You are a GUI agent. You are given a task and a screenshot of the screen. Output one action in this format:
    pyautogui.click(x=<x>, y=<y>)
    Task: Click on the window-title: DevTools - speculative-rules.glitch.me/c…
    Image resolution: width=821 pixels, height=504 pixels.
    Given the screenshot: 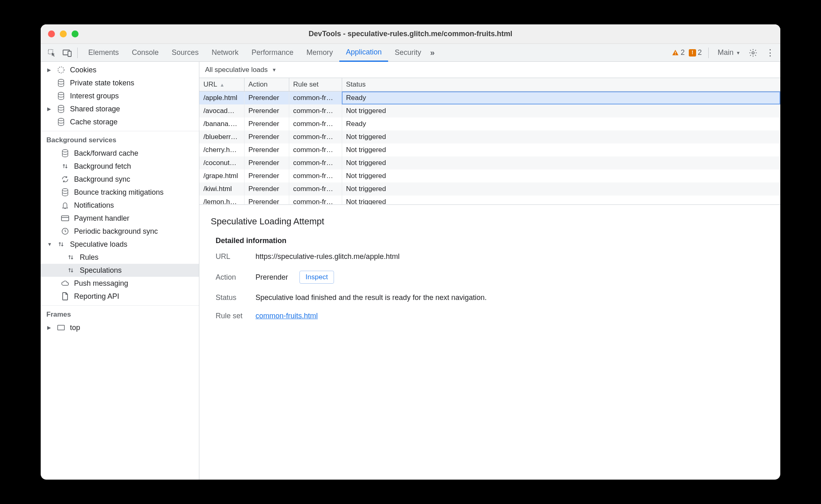 What is the action you would take?
    pyautogui.click(x=410, y=34)
    